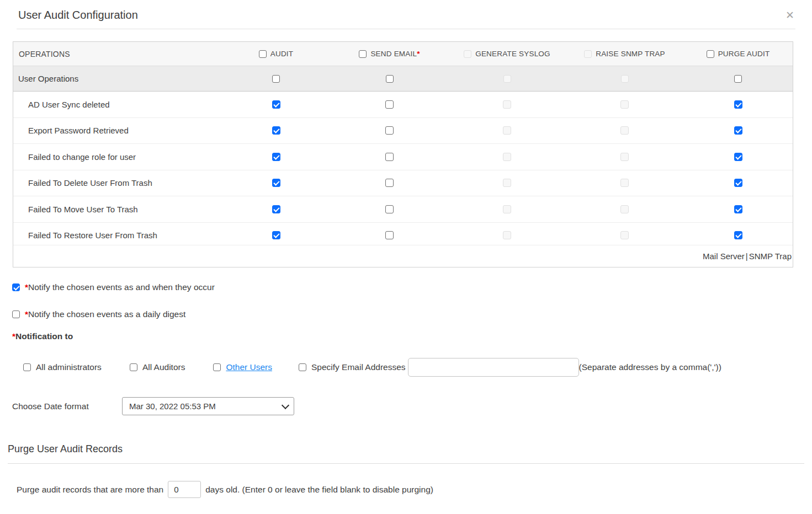  What do you see at coordinates (412, 314) in the screenshot?
I see `notify-digest-row: *Notify the chosen events as a daily dig…` at bounding box center [412, 314].